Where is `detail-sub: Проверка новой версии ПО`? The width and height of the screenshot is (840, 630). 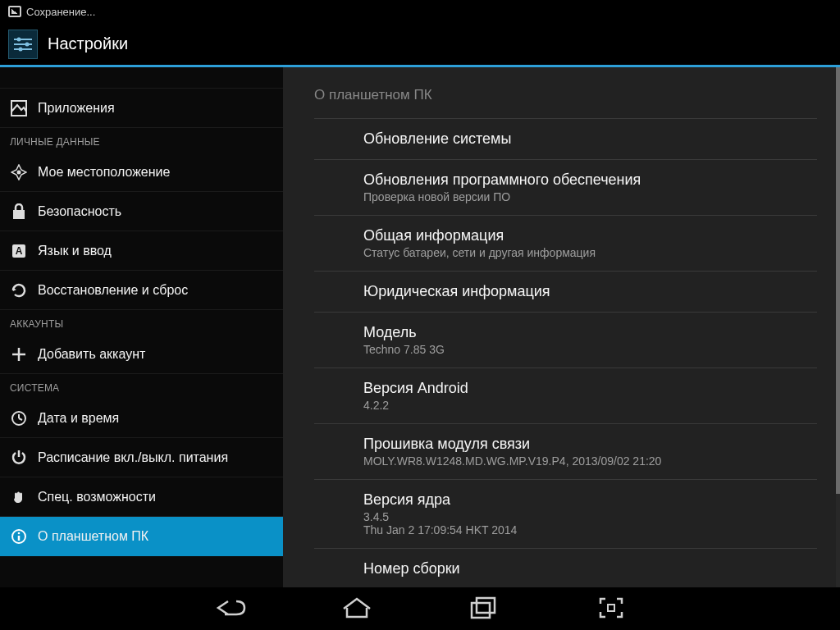
detail-sub: Проверка новой версии ПО is located at coordinates (591, 197).